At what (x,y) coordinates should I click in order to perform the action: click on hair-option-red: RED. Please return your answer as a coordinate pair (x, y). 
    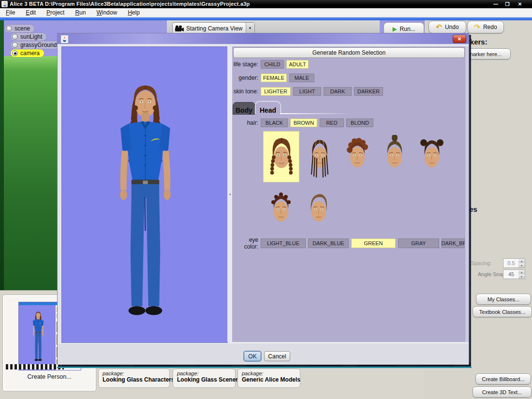
    Looking at the image, I should click on (332, 123).